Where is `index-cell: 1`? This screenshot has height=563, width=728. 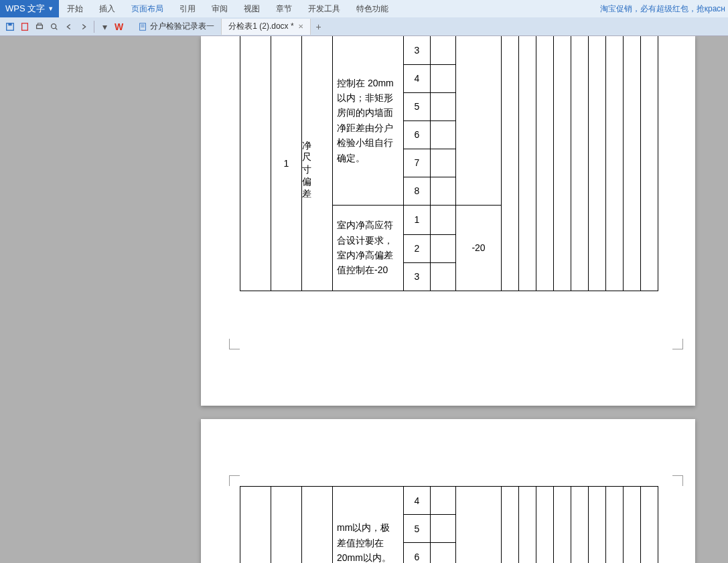
index-cell: 1 is located at coordinates (287, 163).